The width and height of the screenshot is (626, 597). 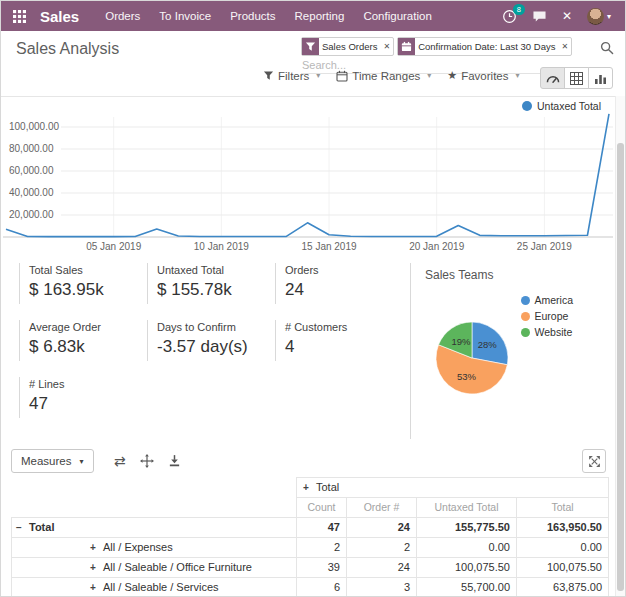 I want to click on chat-icon, so click(x=540, y=16).